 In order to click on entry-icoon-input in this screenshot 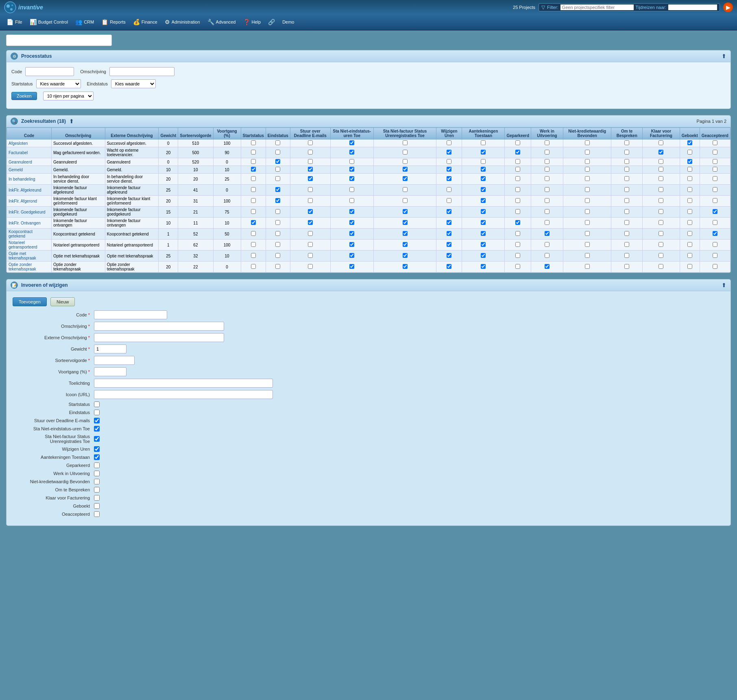, I will do `click(183, 395)`.